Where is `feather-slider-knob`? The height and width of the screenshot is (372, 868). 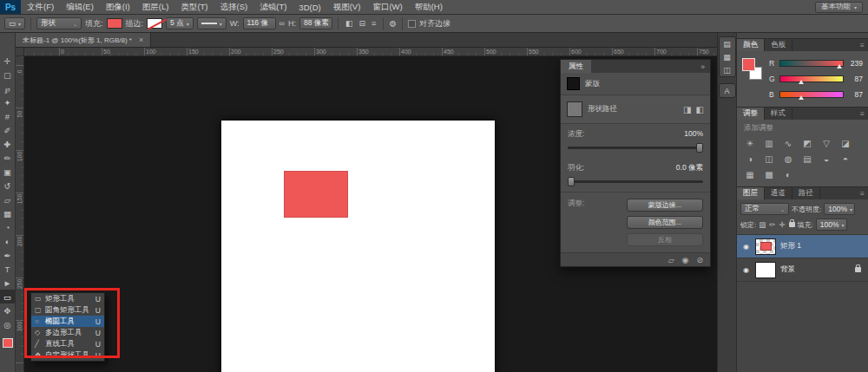 feather-slider-knob is located at coordinates (571, 182).